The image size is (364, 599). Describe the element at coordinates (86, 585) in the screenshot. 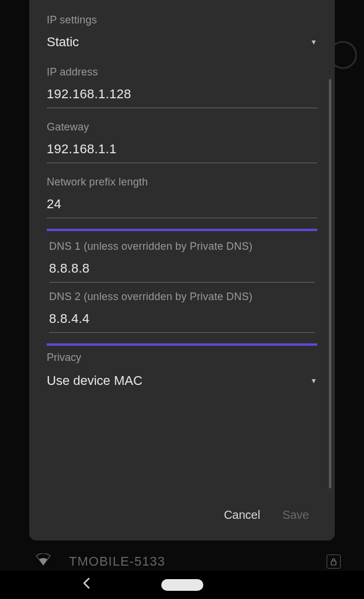

I see `back-icon` at that location.